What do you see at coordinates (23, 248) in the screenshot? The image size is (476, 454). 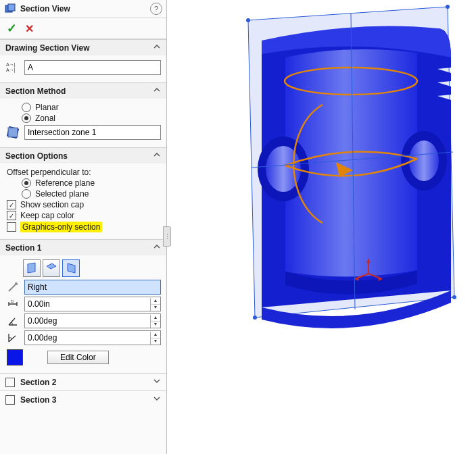 I see `group-title-section1: Section 1` at bounding box center [23, 248].